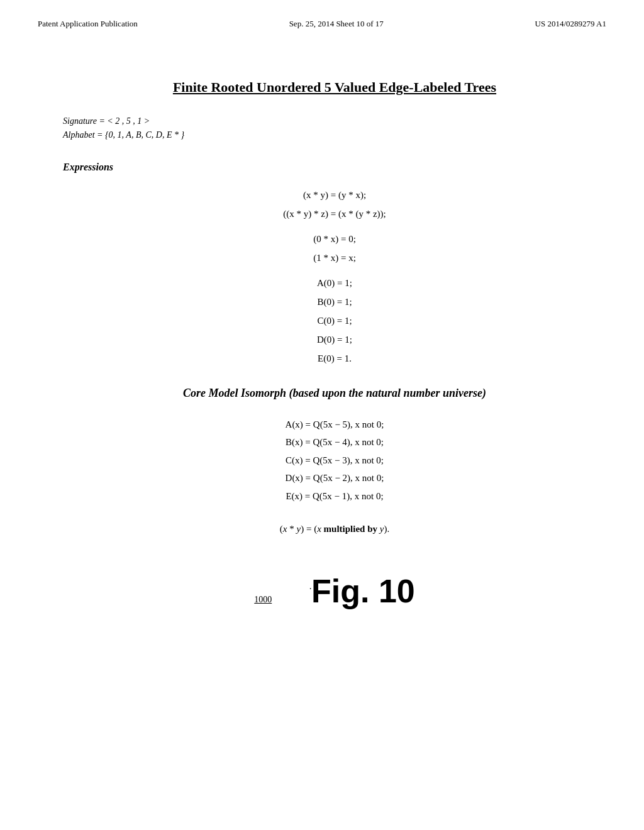  I want to click on fig-number-label: 1000, so click(263, 600).